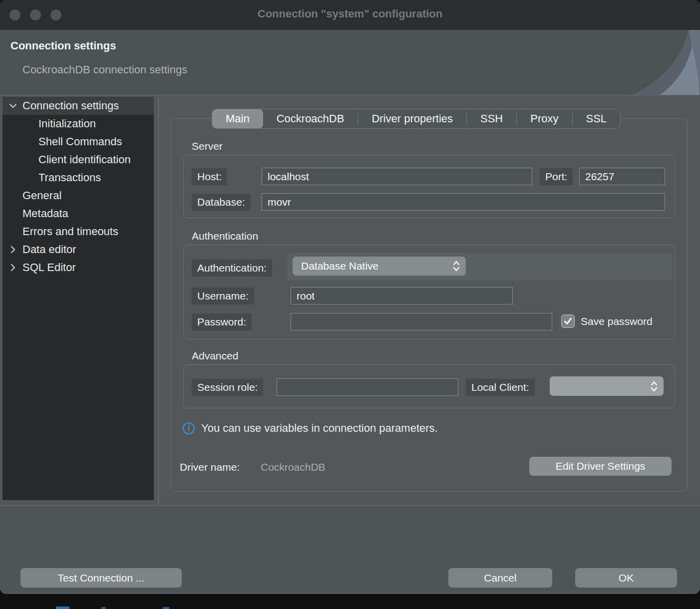 This screenshot has height=609, width=700. I want to click on tree-item-label: SQL Editor, so click(49, 268).